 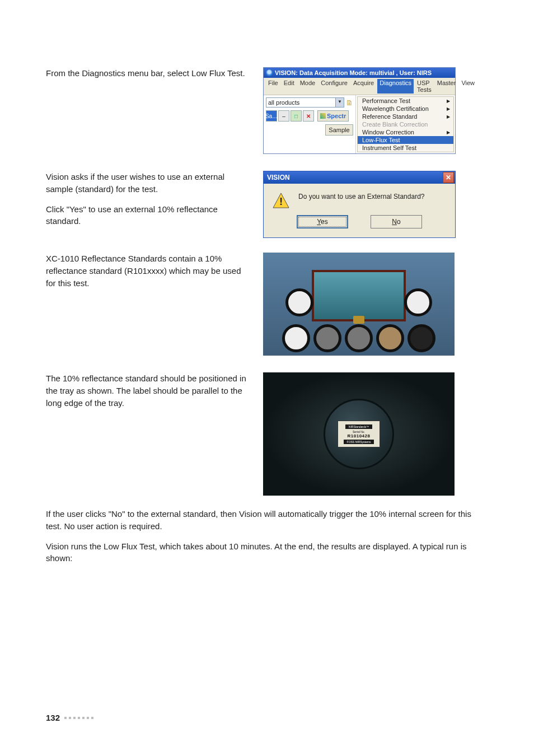 What do you see at coordinates (359, 427) in the screenshot?
I see `label-brand: NIRStandards™` at bounding box center [359, 427].